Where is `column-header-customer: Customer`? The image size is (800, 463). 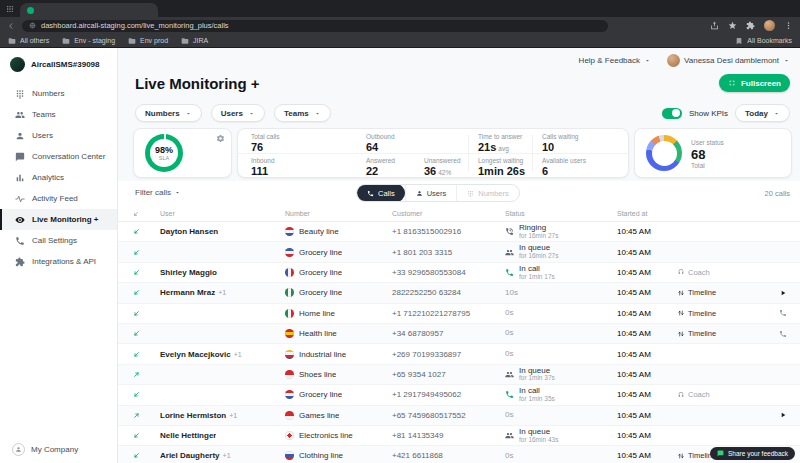 column-header-customer: Customer is located at coordinates (448, 214).